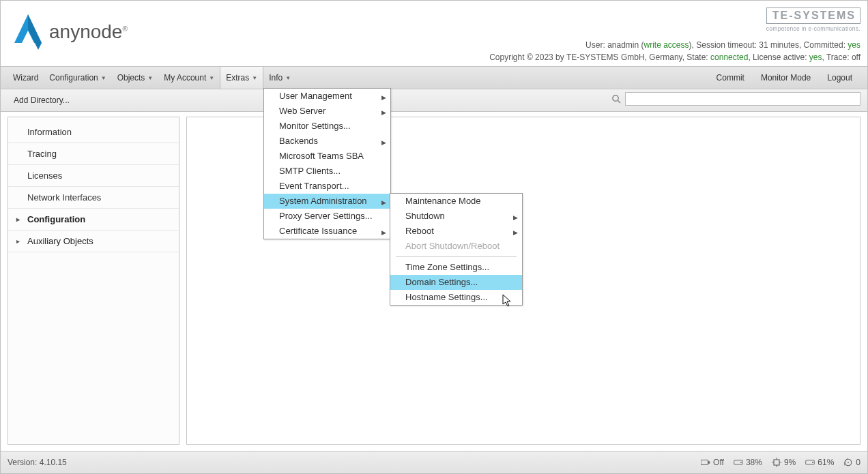  What do you see at coordinates (456, 256) in the screenshot?
I see `menu-separator` at bounding box center [456, 256].